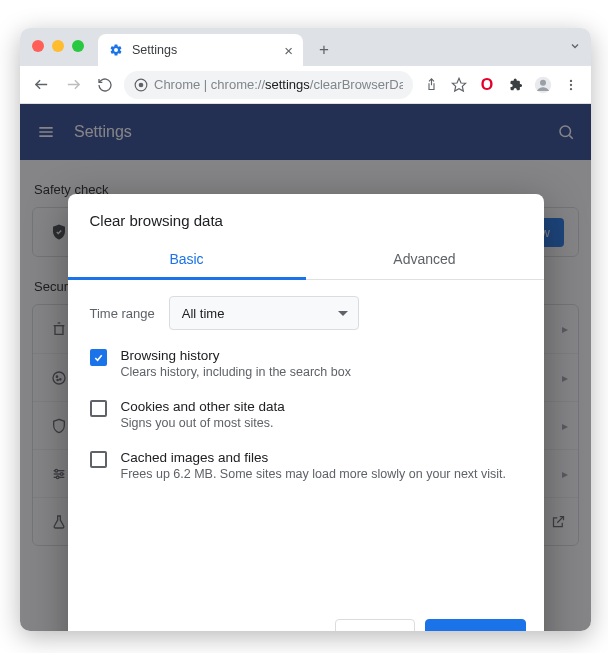 Image resolution: width=608 pixels, height=653 pixels. Describe the element at coordinates (58, 46) in the screenshot. I see `minimize-window-icon` at that location.